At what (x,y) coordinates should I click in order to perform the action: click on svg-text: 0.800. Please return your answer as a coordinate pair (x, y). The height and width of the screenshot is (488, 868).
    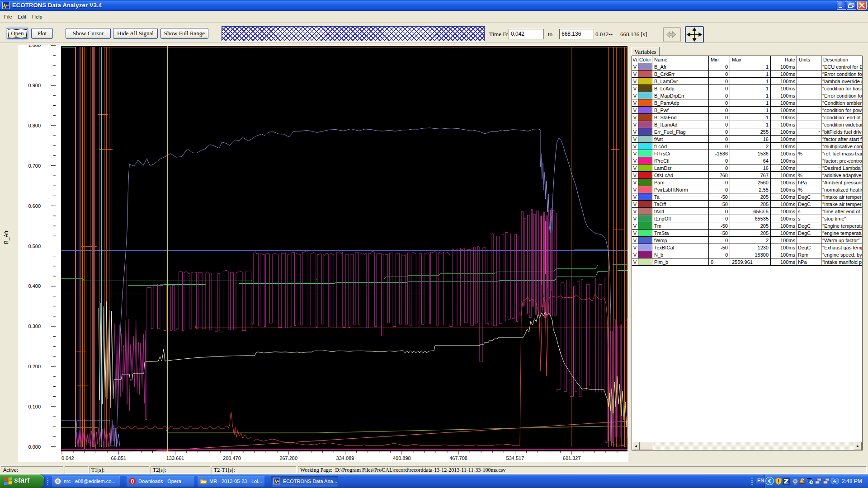
    Looking at the image, I should click on (34, 126).